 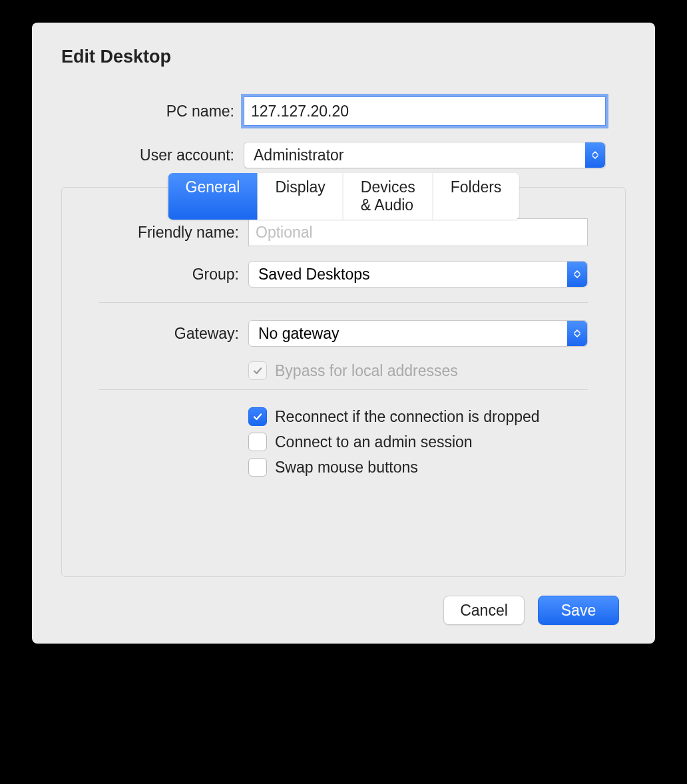 I want to click on admin-session-checkbox, so click(x=258, y=442).